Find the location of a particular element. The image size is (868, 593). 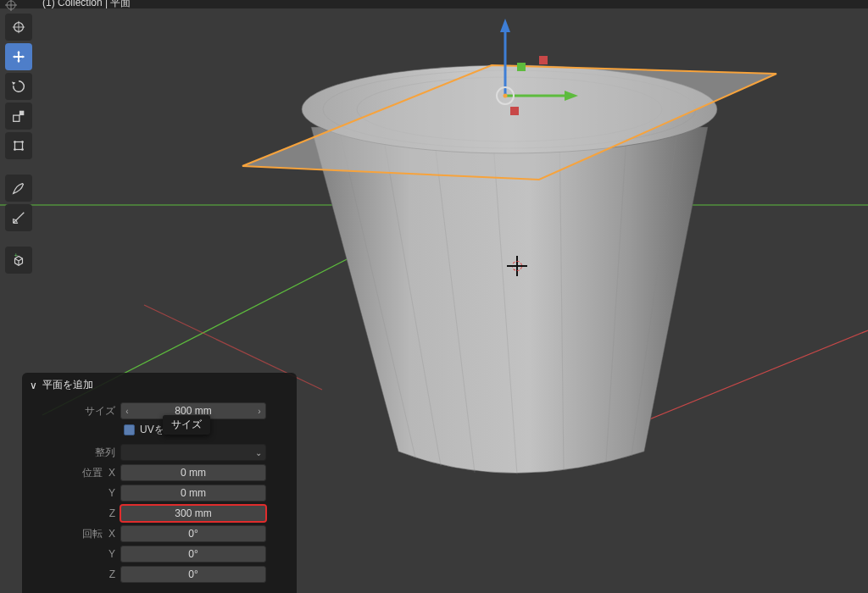

label-loc-z: Z is located at coordinates (75, 513).